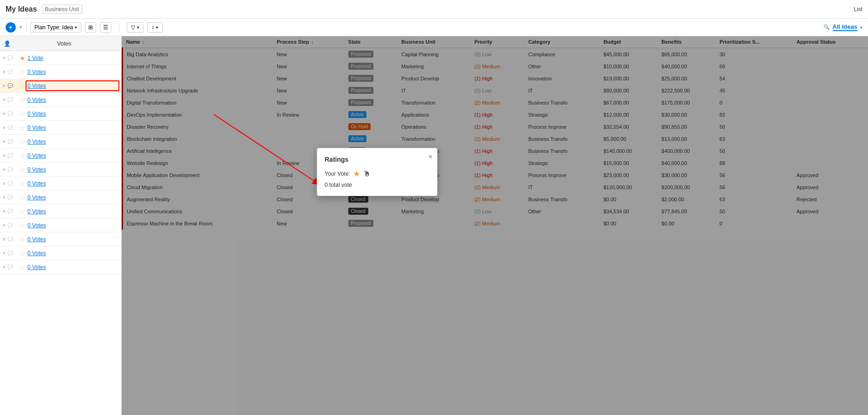  What do you see at coordinates (60, 58) in the screenshot?
I see `left-panel-row: ≡ 💬 ★ 1 Vote` at bounding box center [60, 58].